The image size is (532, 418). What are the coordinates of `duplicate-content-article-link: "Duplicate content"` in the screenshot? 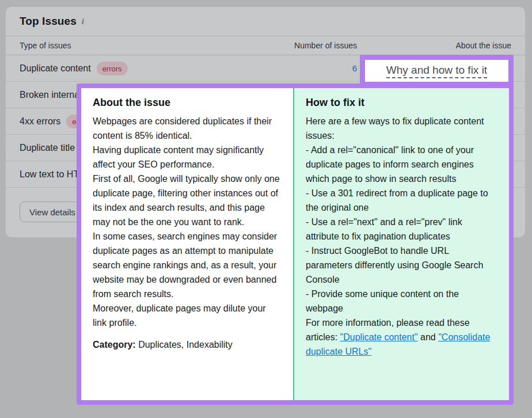 It's located at (379, 337).